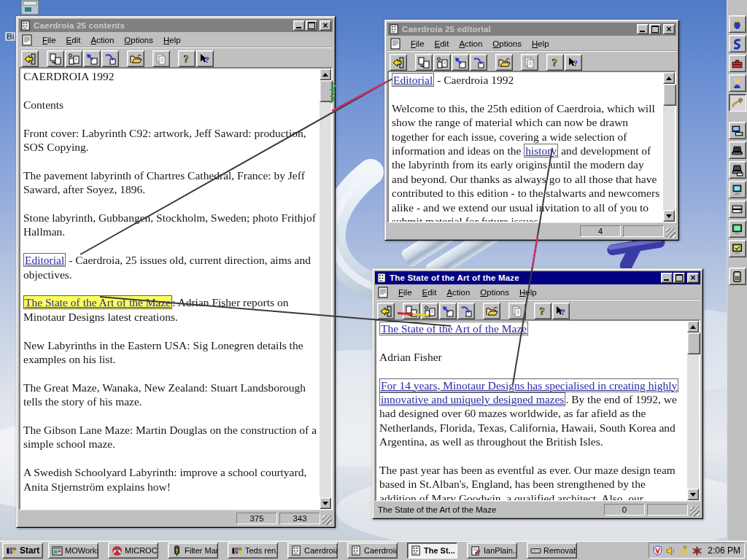 Image resolution: width=747 pixels, height=560 pixels. I want to click on taskbar-button-filter-man: Filter Man..., so click(193, 551).